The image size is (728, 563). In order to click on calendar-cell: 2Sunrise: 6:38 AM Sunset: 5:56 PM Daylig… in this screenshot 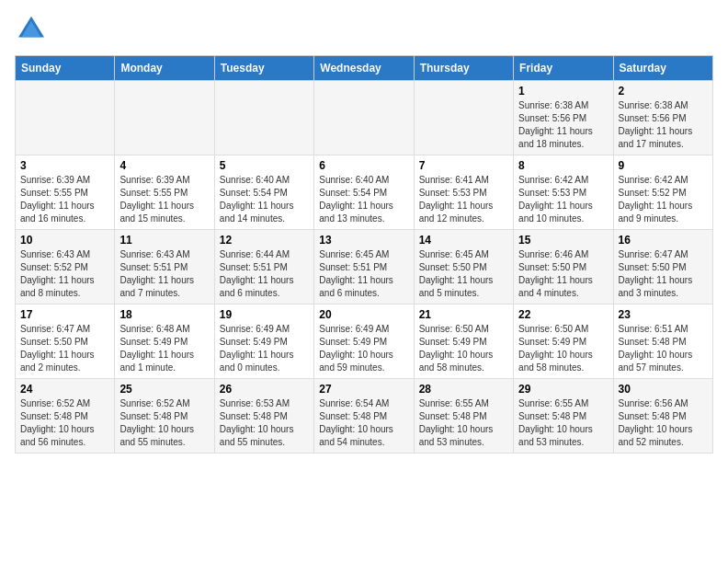, I will do `click(663, 118)`.